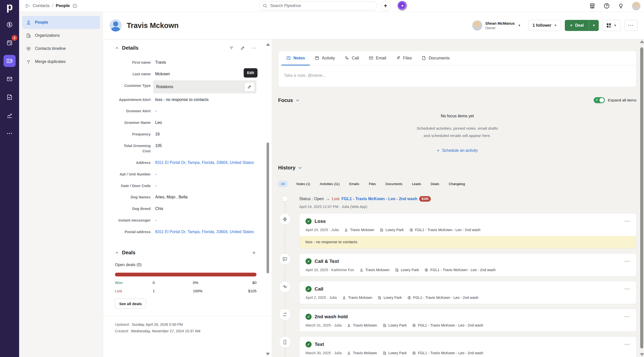 The height and width of the screenshot is (357, 644). Describe the element at coordinates (642, 198) in the screenshot. I see `page-scrollbar` at that location.